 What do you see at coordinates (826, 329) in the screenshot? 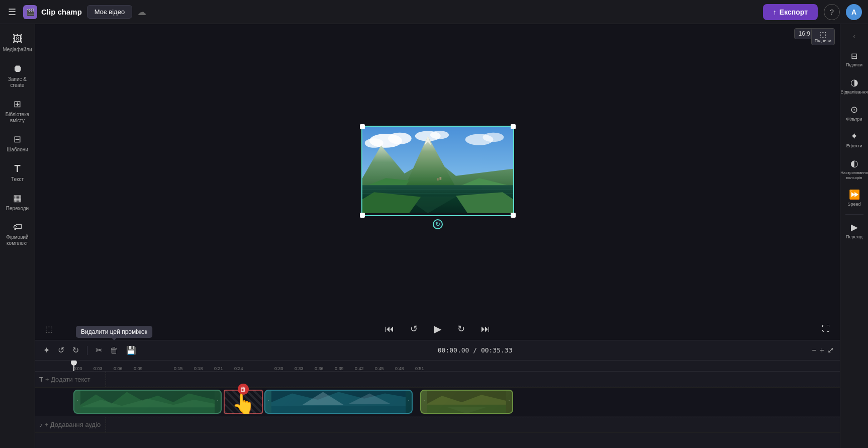
I see `playback-right: ⛶` at bounding box center [826, 329].